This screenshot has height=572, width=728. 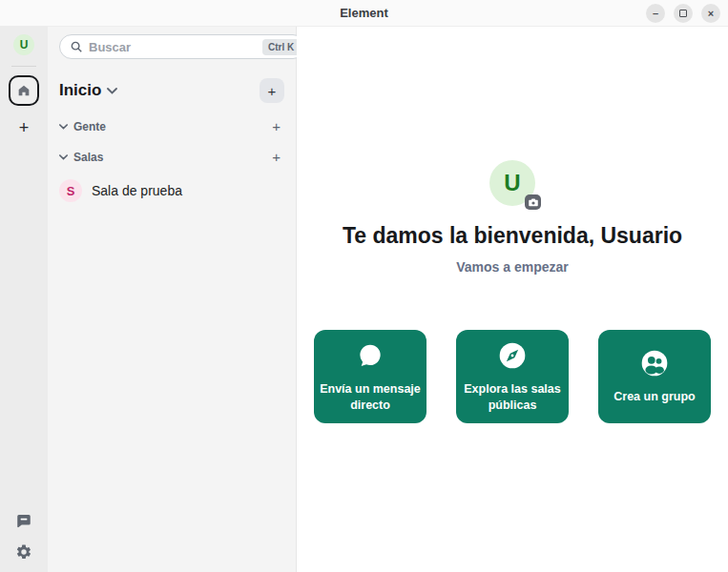 I want to click on room-name: Sala de prueba, so click(x=137, y=191).